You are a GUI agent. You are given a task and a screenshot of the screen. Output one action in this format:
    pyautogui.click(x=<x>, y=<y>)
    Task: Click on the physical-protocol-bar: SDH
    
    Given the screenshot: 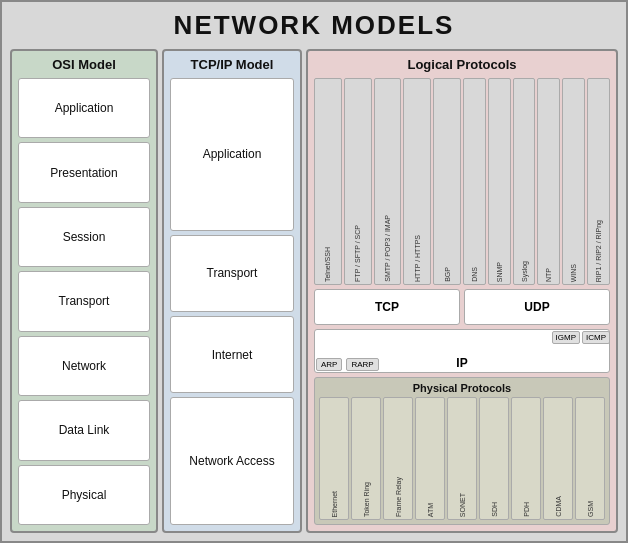 What is the action you would take?
    pyautogui.click(x=494, y=458)
    